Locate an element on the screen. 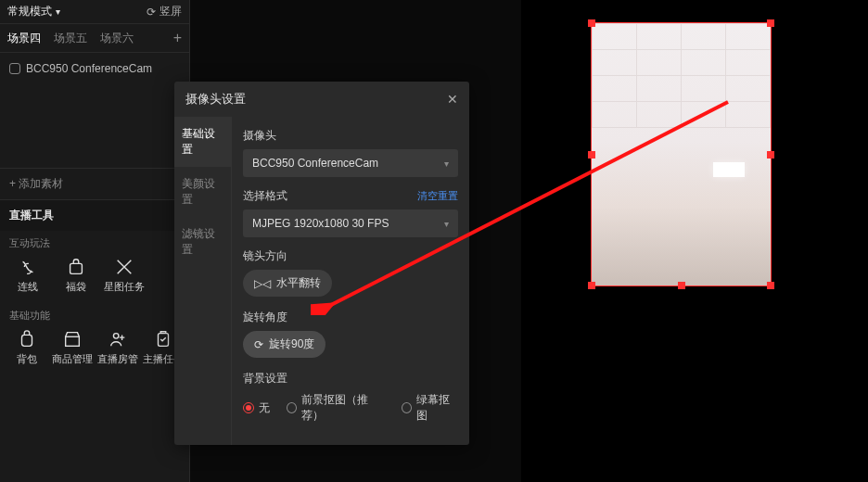 This screenshot has height=482, width=868. source-camera-row: BCC950 ConferenceCam is located at coordinates (95, 69).